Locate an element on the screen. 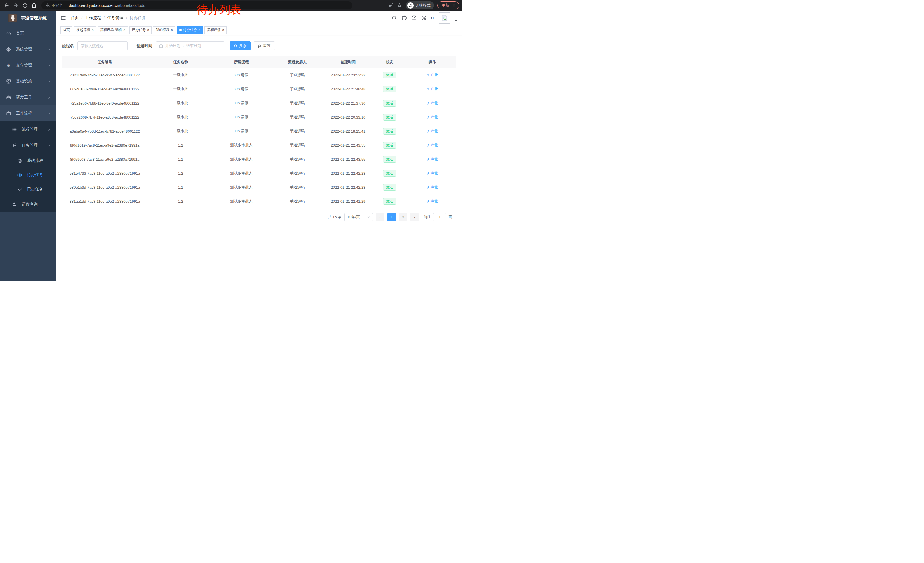 Image resolution: width=924 pixels, height=563 pixels. tab-my-process: 我的流程× is located at coordinates (164, 30).